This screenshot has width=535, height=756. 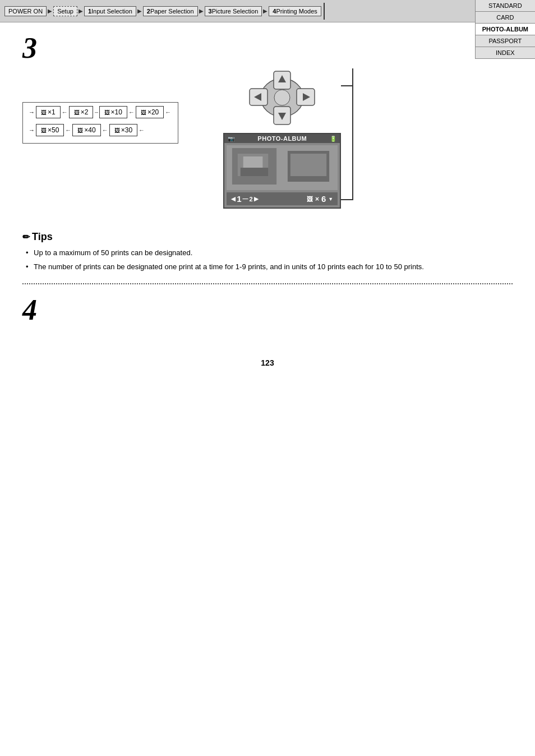 What do you see at coordinates (324, 199) in the screenshot?
I see `lcd-count-value: 6` at bounding box center [324, 199].